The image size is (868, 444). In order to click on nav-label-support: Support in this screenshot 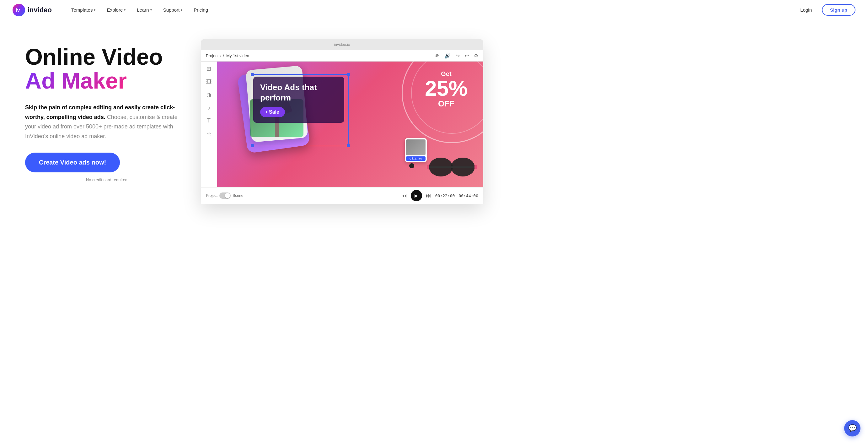, I will do `click(172, 10)`.